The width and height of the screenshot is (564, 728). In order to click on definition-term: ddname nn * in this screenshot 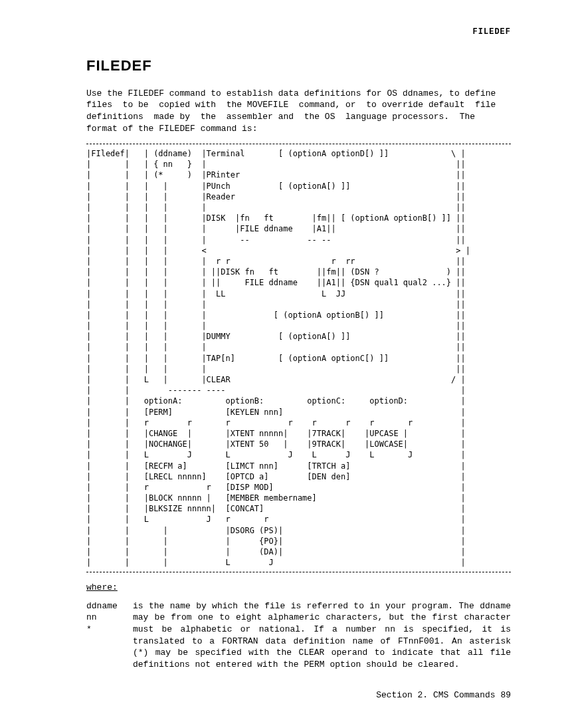, I will do `click(110, 636)`.